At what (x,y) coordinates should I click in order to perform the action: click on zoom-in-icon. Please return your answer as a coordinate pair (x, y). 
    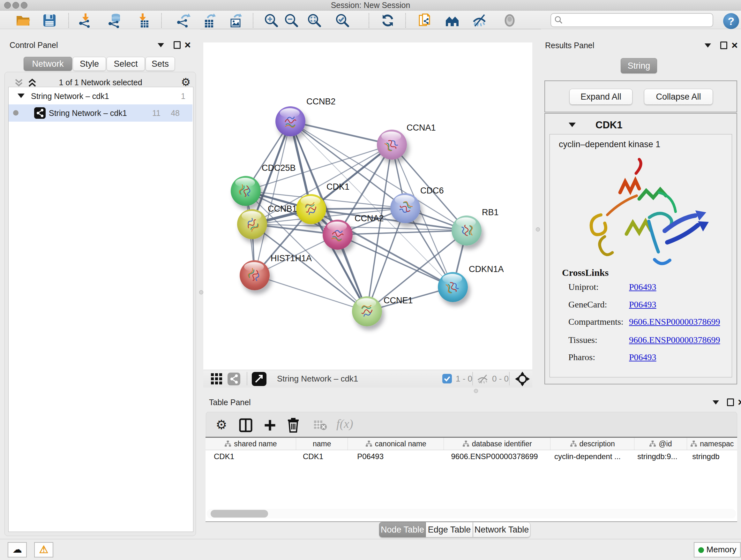
    Looking at the image, I should click on (271, 20).